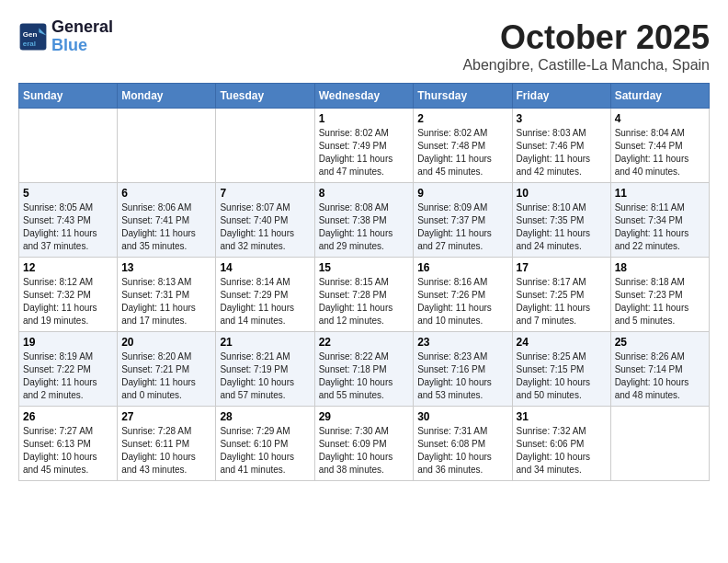  Describe the element at coordinates (166, 451) in the screenshot. I see `day-info: Sunrise: 7:28 AM Sunset: 6:11 PM Dayligh…` at that location.